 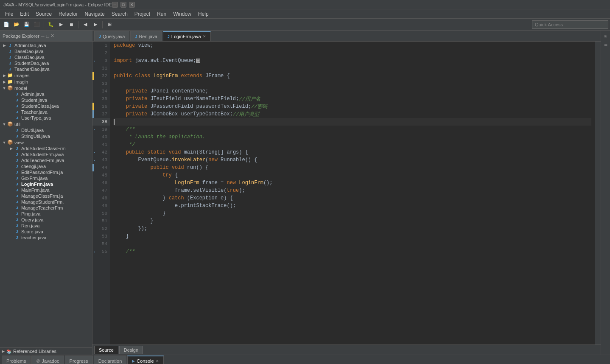 I want to click on menu-file: File, so click(x=9, y=14).